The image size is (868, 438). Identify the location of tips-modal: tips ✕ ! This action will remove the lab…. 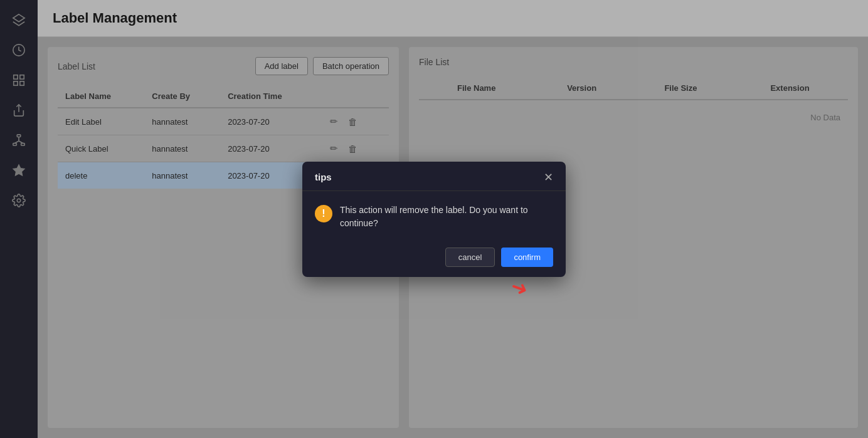
(434, 219).